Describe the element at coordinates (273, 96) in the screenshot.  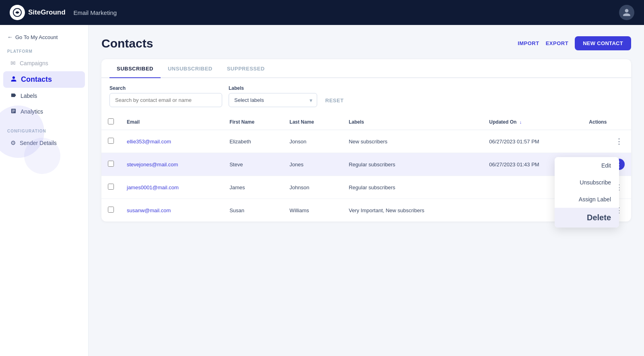
I see `labels-filter-group: Labels Select labels` at that location.